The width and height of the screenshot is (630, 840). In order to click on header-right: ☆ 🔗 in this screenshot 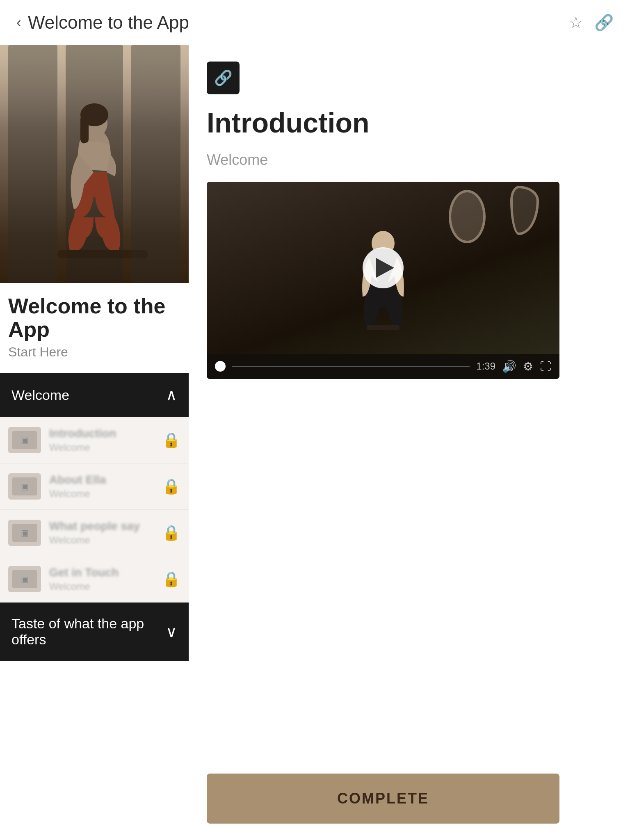, I will do `click(591, 23)`.